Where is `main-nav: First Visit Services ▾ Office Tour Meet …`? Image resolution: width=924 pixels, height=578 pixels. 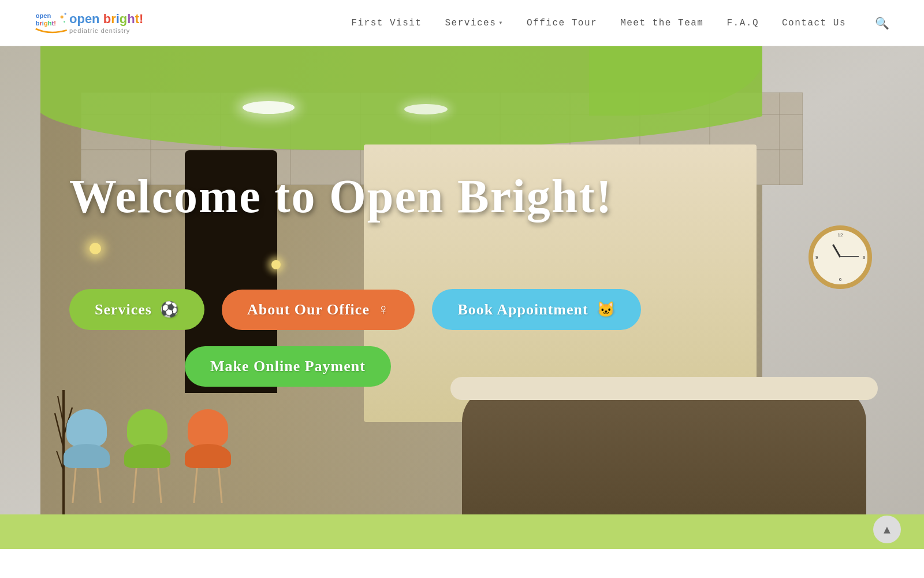 main-nav: First Visit Services ▾ Office Tour Meet … is located at coordinates (620, 23).